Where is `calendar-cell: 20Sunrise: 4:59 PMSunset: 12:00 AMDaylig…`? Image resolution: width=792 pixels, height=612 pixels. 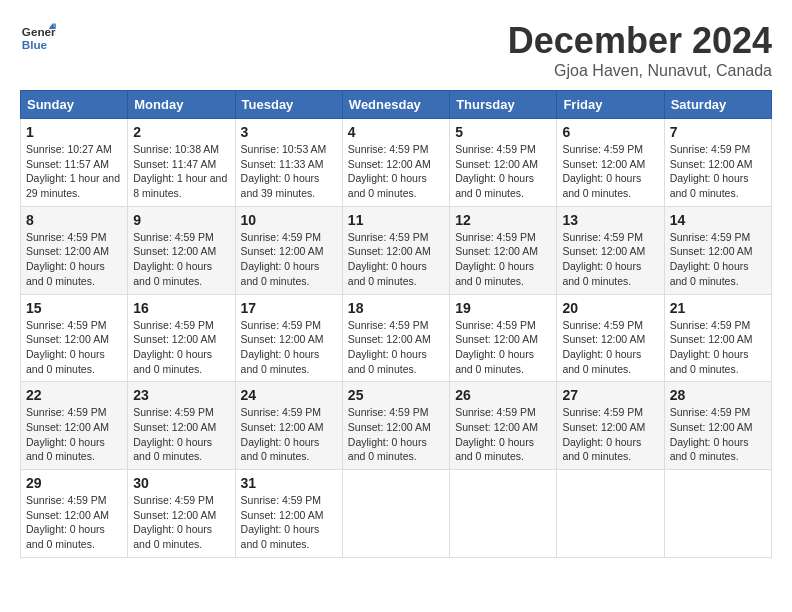 calendar-cell: 20Sunrise: 4:59 PMSunset: 12:00 AMDaylig… is located at coordinates (610, 338).